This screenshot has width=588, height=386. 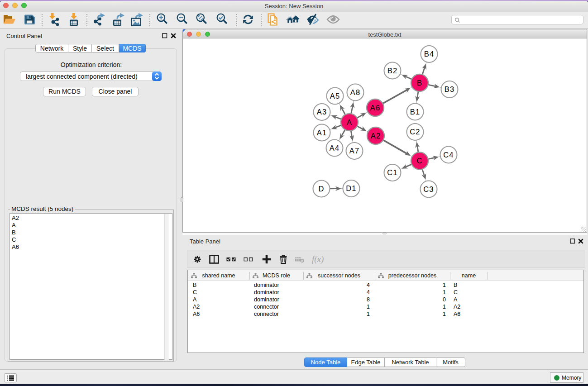 What do you see at coordinates (449, 89) in the screenshot?
I see `svg-text: B3` at bounding box center [449, 89].